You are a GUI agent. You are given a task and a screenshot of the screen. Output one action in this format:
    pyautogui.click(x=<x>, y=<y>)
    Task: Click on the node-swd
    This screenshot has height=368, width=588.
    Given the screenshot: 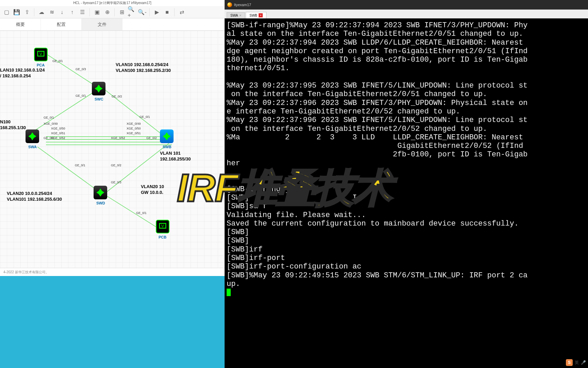 What is the action you would take?
    pyautogui.click(x=100, y=193)
    